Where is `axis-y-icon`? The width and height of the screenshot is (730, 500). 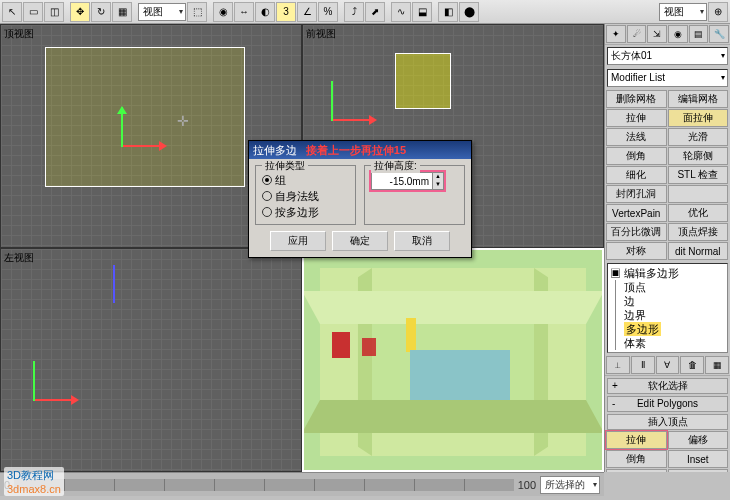 axis-y-icon is located at coordinates (53, 400).